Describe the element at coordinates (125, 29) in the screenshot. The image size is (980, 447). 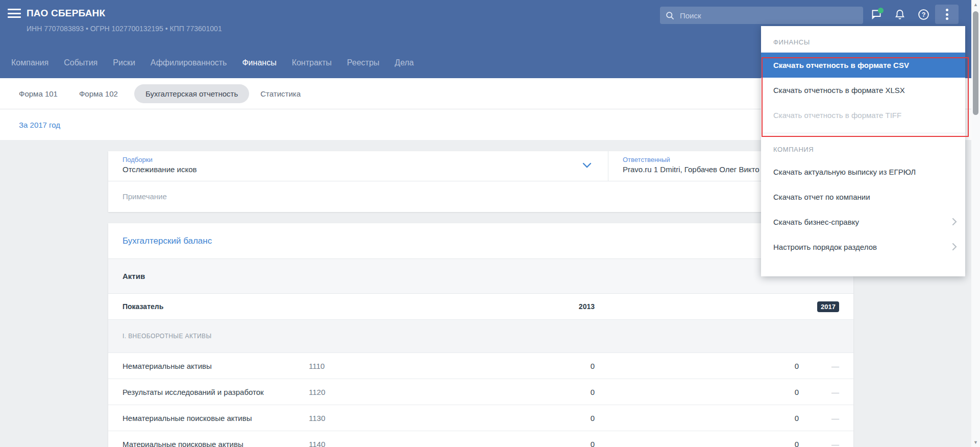
I see `company-registration-meta: ИНН 7707083893 • ОГРН 1027700132195 • КП…` at that location.